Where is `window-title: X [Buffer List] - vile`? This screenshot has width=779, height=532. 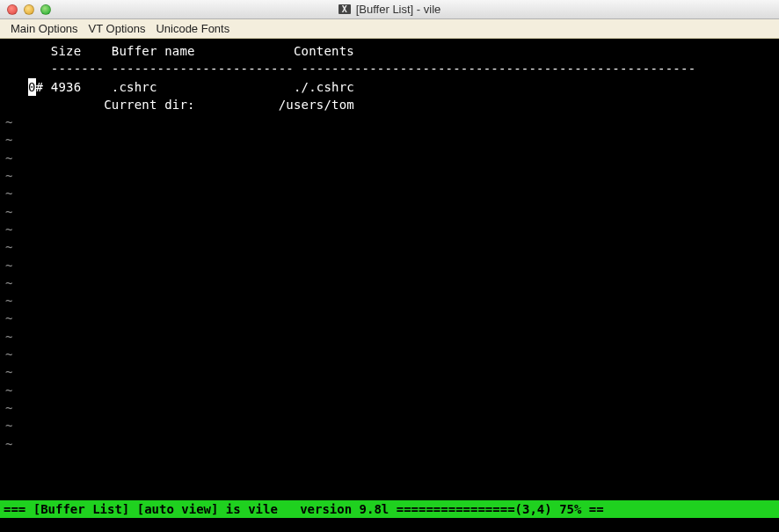 window-title: X [Buffer List] - vile is located at coordinates (390, 9).